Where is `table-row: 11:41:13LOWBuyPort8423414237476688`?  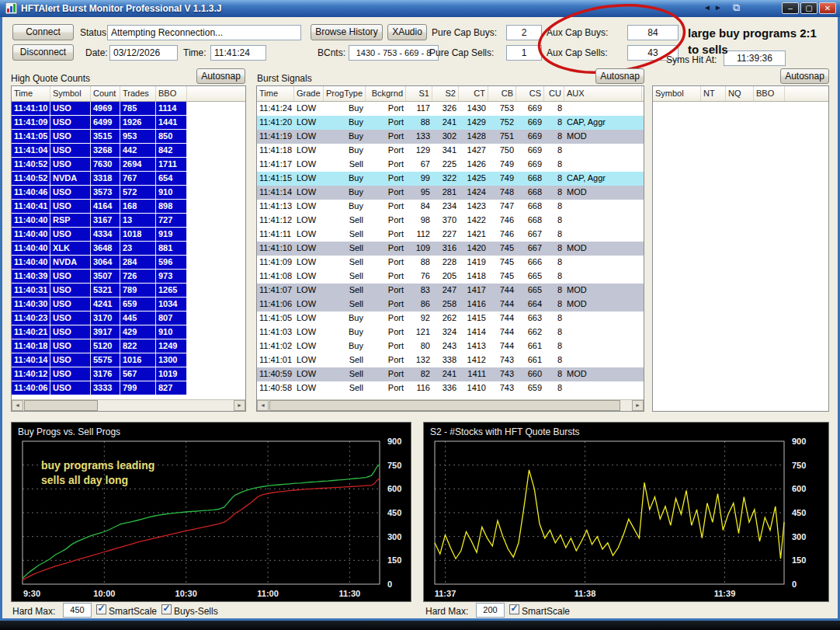 table-row: 11:41:13LOWBuyPort8423414237476688 is located at coordinates (450, 207).